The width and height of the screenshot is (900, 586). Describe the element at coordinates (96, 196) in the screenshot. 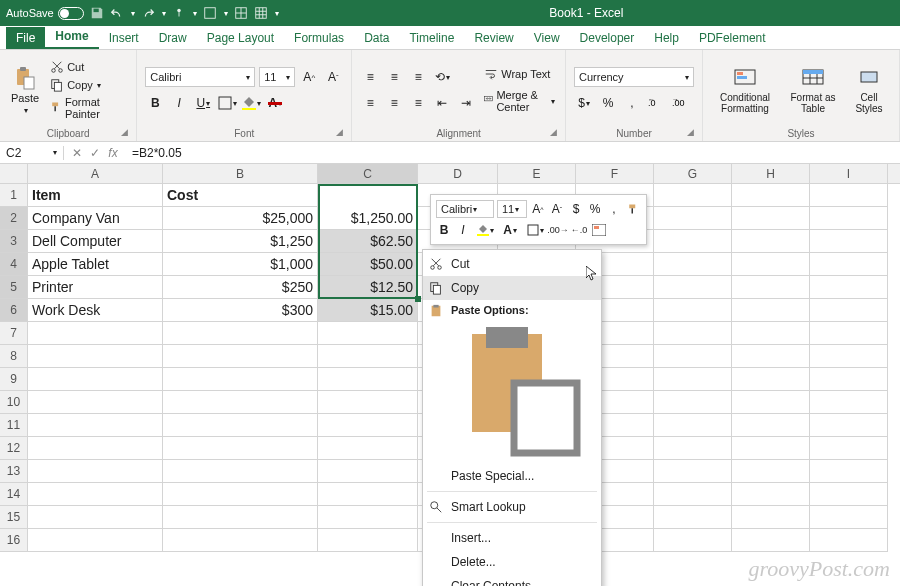

I see `cell: Item` at that location.